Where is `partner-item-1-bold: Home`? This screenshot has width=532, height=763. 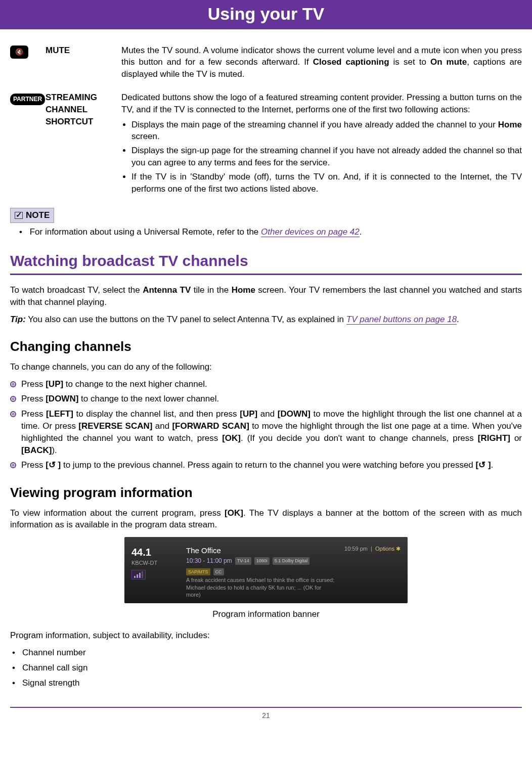
partner-item-1-bold: Home is located at coordinates (510, 124).